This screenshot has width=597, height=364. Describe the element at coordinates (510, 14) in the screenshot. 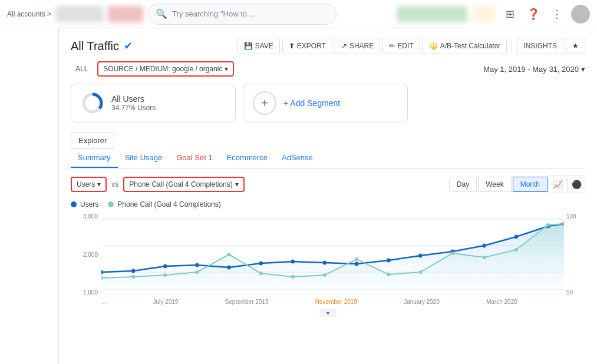

I see `grid-icon-btn: ⊞` at that location.